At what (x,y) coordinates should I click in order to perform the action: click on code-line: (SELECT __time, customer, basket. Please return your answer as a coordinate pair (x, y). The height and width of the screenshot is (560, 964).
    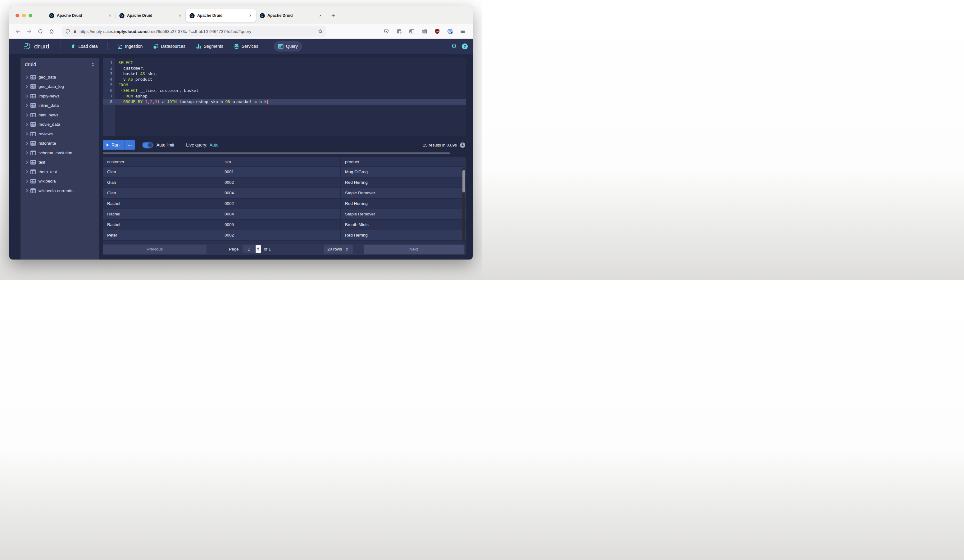
    Looking at the image, I should click on (291, 91).